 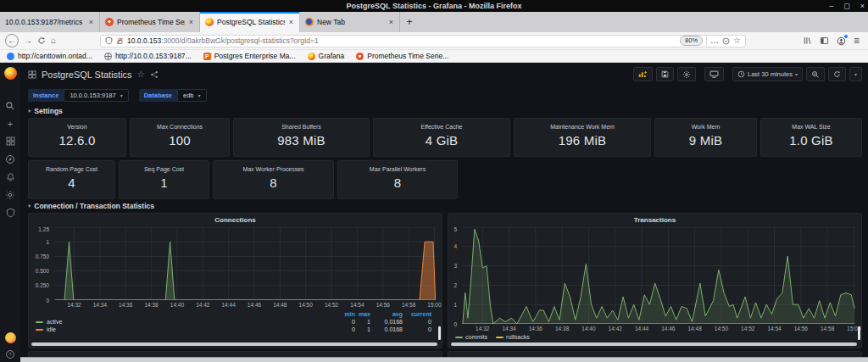 I want to click on panel-title: Transactions, so click(x=654, y=220).